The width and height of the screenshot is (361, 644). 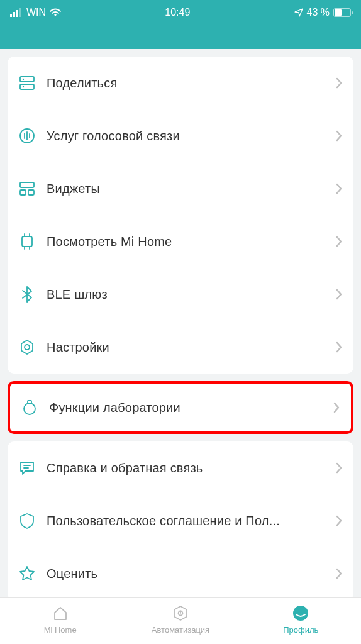 I want to click on settings-icon, so click(x=27, y=347).